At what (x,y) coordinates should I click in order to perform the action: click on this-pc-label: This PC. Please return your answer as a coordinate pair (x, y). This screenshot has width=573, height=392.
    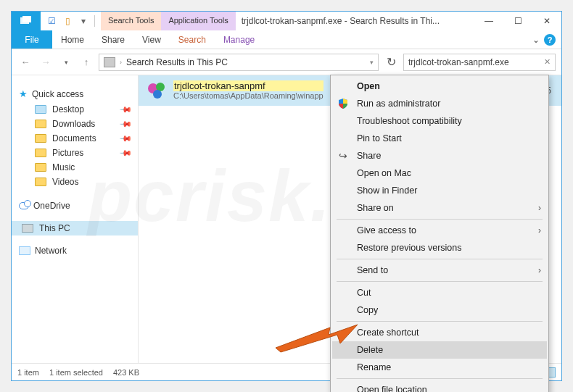
    Looking at the image, I should click on (55, 228).